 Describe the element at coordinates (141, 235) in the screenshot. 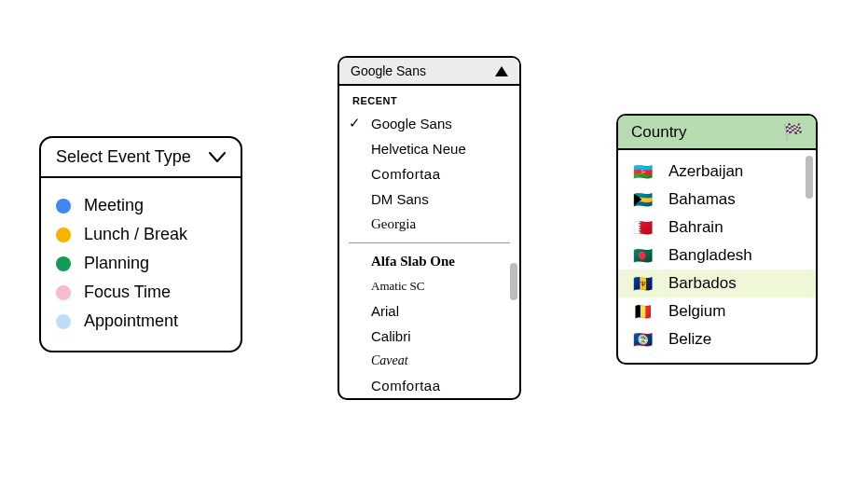

I see `event-type-option: Lunch / Break` at that location.